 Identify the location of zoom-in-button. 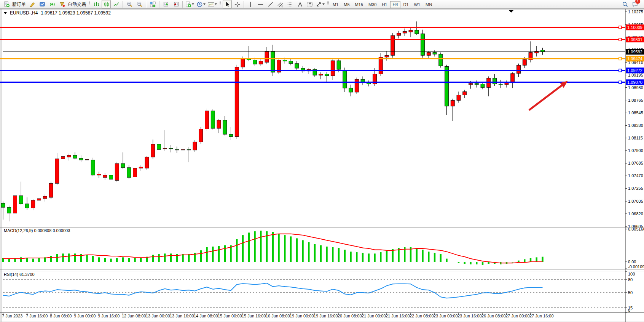
(129, 4).